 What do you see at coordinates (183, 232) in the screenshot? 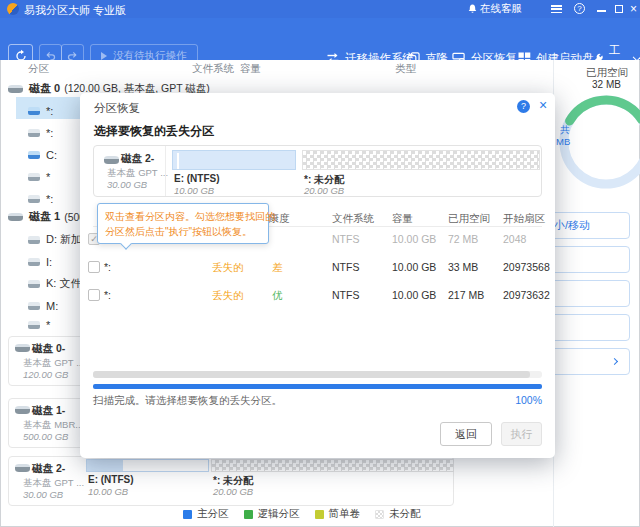
I see `tooltip-line2: 分区然后点击"执行"按钮以恢复。` at bounding box center [183, 232].